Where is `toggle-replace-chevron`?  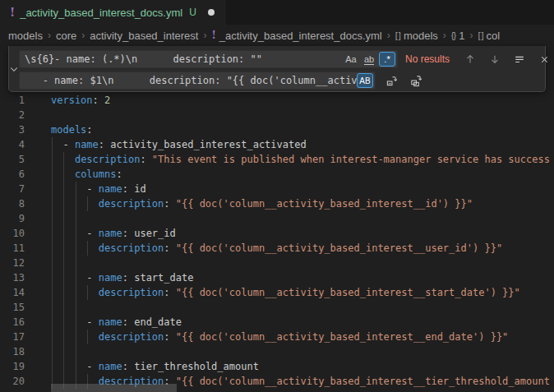 toggle-replace-chevron is located at coordinates (14, 69).